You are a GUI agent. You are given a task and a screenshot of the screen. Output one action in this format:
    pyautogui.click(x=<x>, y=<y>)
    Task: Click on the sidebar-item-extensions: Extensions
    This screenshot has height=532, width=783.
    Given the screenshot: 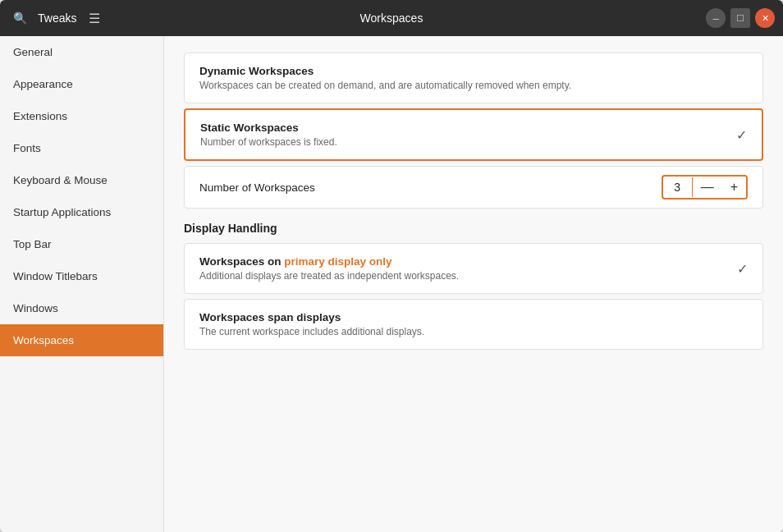 What is the action you would take?
    pyautogui.click(x=82, y=117)
    